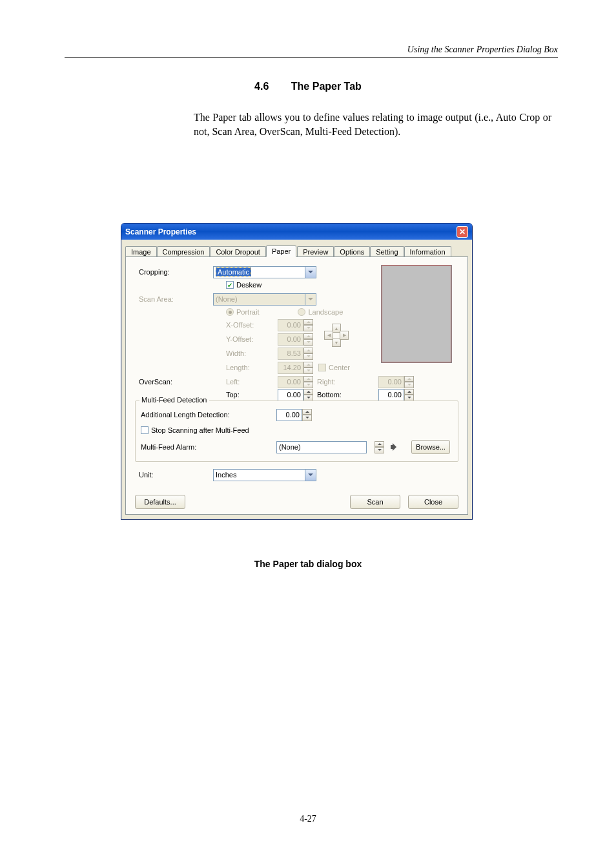 This screenshot has width=616, height=863. Describe the element at coordinates (290, 447) in the screenshot. I see `alarm-value: (None)` at that location.